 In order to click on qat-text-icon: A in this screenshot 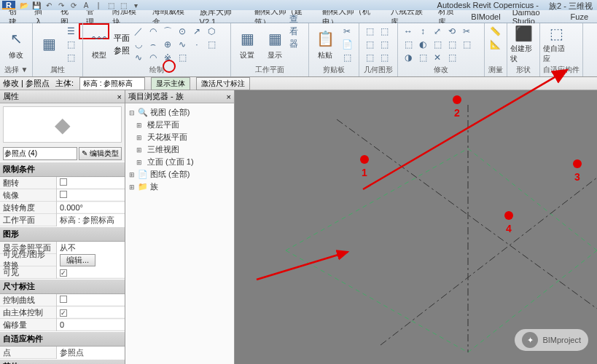, I will do `click(86, 5)`.